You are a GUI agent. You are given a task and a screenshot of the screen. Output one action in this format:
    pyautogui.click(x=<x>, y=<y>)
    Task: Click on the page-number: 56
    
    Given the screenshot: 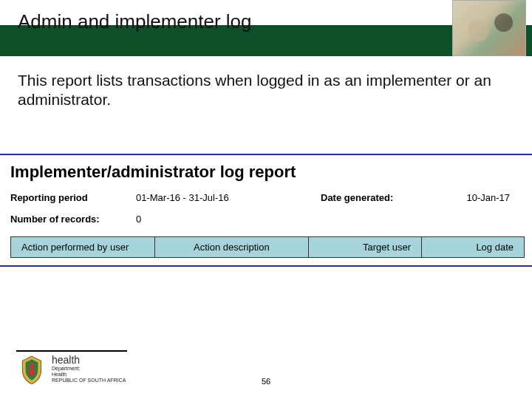 What is the action you would take?
    pyautogui.click(x=266, y=381)
    